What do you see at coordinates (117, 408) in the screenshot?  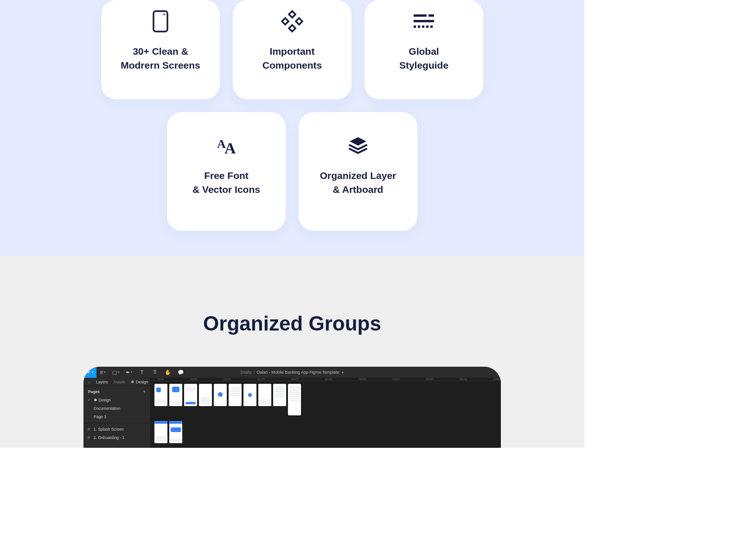 I see `page-item-documentation: Documentation` at bounding box center [117, 408].